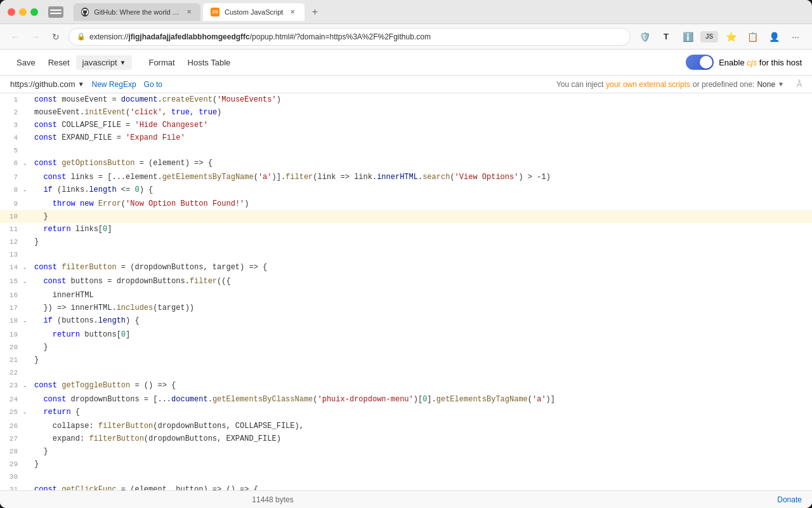 This screenshot has height=508, width=812. I want to click on tab-github: GitHub: Where the world build... ✕, so click(137, 12).